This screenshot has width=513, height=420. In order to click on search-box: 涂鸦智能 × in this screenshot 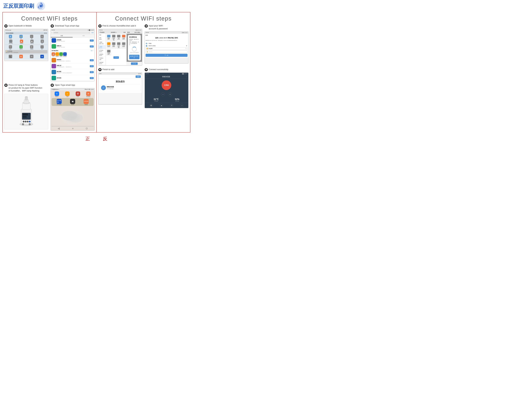, I will do `click(72, 33)`.